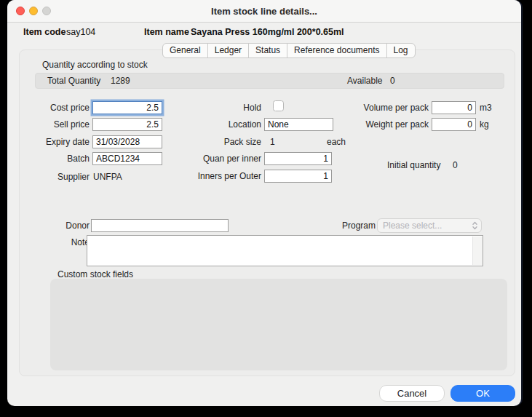 This screenshot has height=417, width=532. I want to click on note-scrollbar, so click(477, 250).